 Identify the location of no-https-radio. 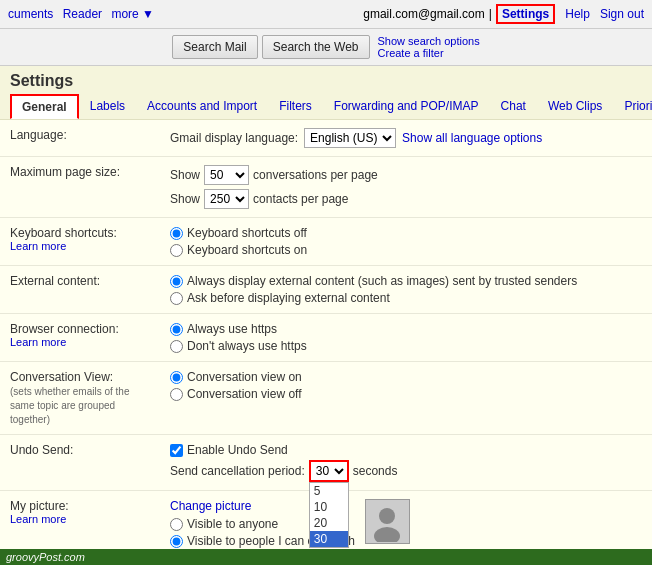
(176, 346).